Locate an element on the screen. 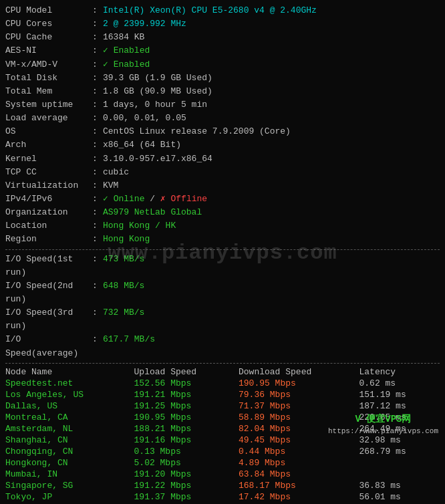  node-name-cell: Tokyo, JP is located at coordinates (69, 497).